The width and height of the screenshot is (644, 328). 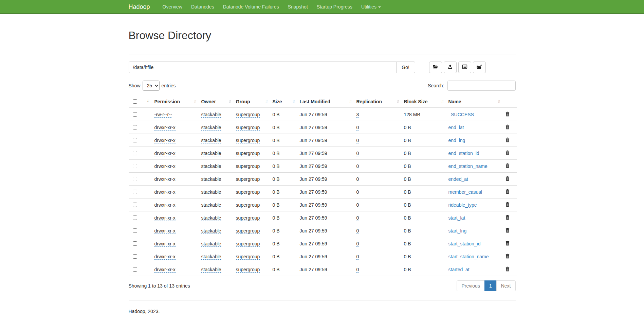 I want to click on file-link: end_lat, so click(x=456, y=127).